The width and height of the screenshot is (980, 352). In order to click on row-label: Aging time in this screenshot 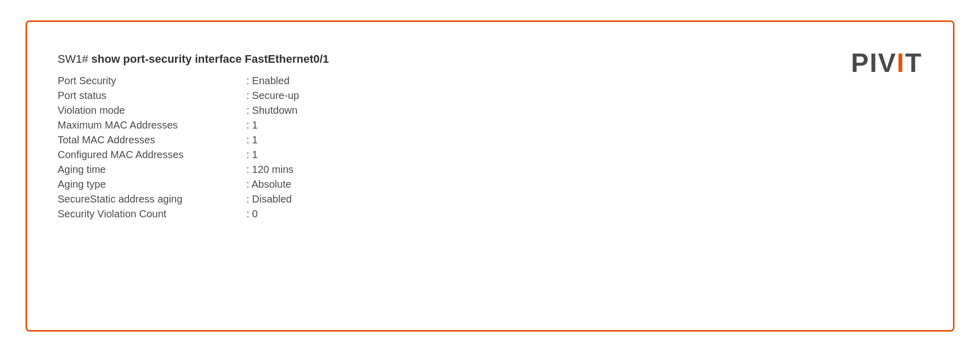, I will do `click(152, 169)`.